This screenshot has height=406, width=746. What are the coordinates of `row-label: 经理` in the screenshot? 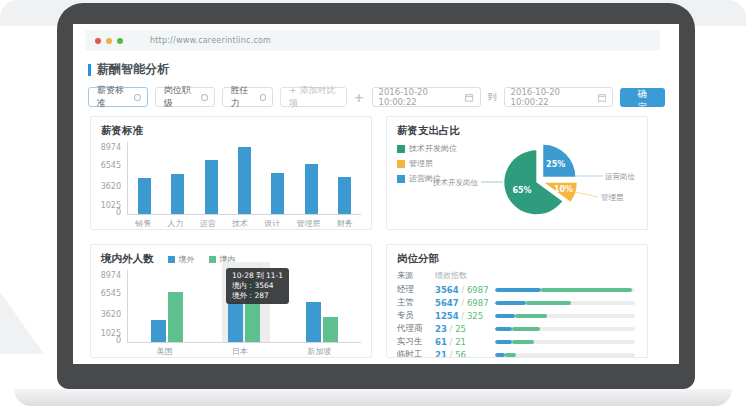 It's located at (416, 290).